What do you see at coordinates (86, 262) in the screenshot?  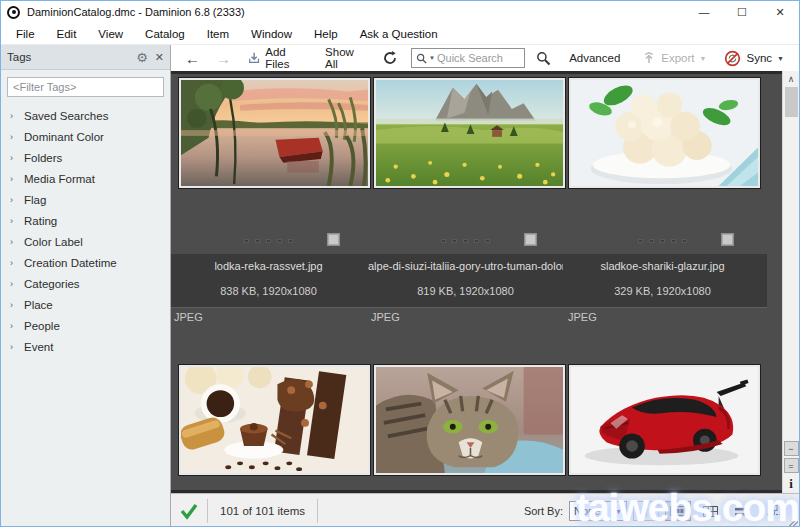 I see `tag-creation-datetime: ›Creation Datetime` at bounding box center [86, 262].